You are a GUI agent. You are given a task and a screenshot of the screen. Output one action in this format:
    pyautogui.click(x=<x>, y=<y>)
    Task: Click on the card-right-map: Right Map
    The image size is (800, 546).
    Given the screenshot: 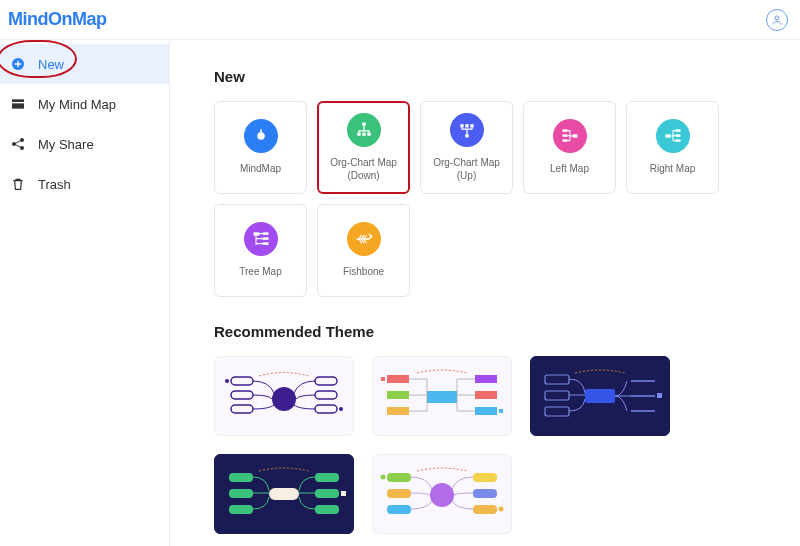 What is the action you would take?
    pyautogui.click(x=672, y=148)
    